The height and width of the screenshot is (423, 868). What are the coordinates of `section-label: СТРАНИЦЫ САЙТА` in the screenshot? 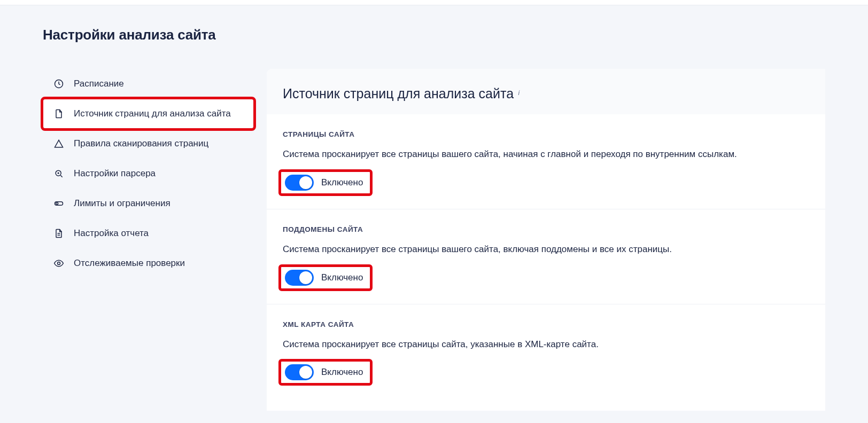 It's located at (546, 135).